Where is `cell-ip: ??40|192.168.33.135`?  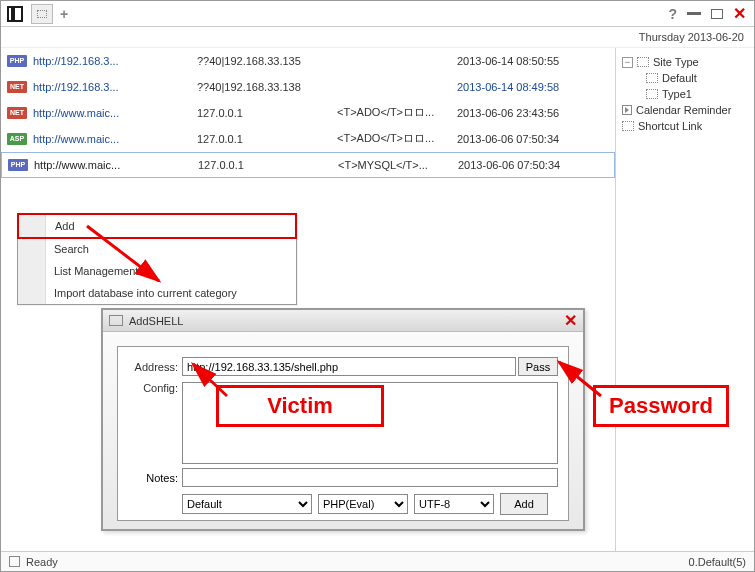
cell-ip: ??40|192.168.33.135 is located at coordinates (267, 61).